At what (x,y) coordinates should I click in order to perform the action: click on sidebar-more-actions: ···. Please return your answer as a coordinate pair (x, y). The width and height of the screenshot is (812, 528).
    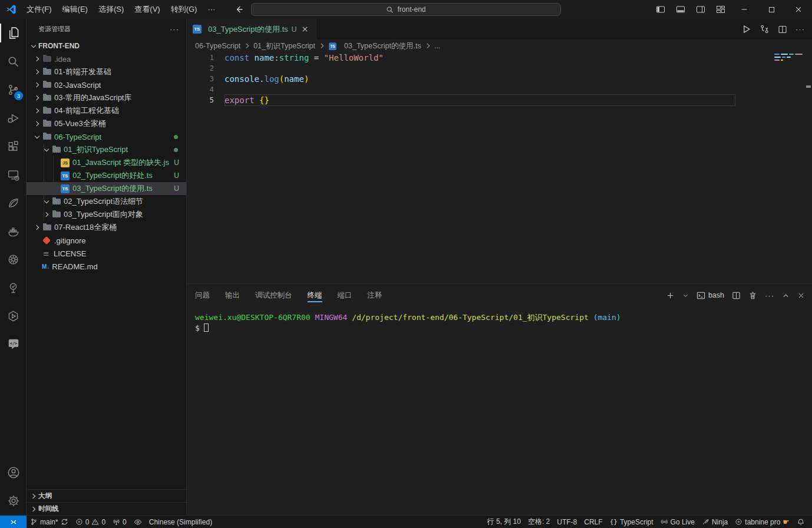
    Looking at the image, I should click on (174, 29).